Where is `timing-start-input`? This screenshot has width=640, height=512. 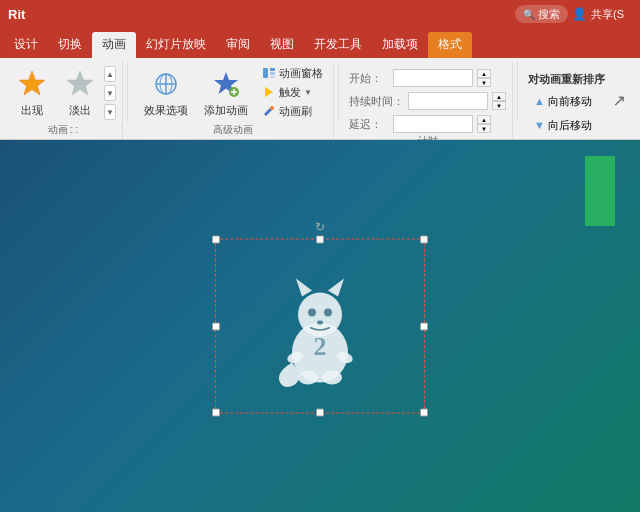
timing-start-input is located at coordinates (433, 78).